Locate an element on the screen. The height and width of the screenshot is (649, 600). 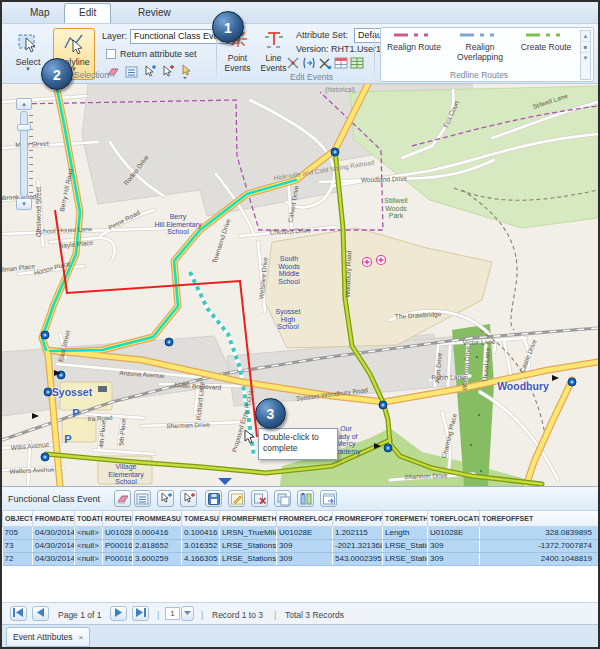
table-row: 70504/30/2014<null>U01028E0.0004160.1004… is located at coordinates (301, 532).